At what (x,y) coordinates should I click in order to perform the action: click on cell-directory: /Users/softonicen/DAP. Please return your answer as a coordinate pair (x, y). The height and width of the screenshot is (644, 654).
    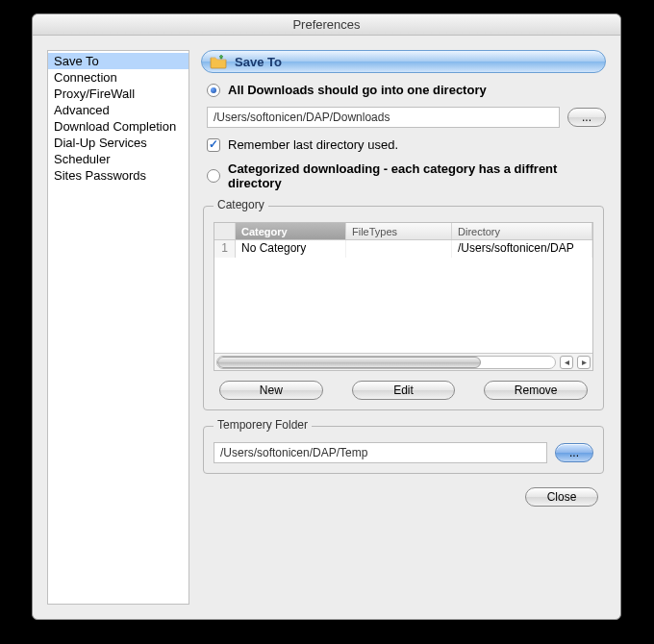
    Looking at the image, I should click on (522, 249).